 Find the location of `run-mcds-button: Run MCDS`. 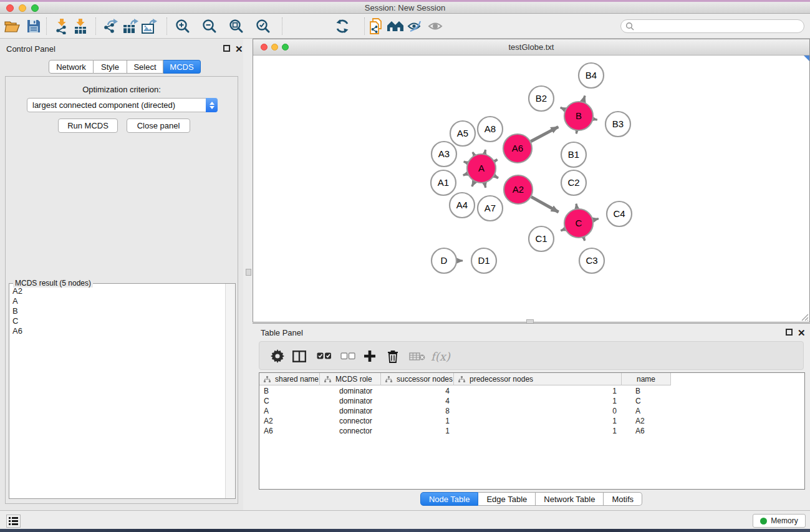

run-mcds-button: Run MCDS is located at coordinates (88, 126).